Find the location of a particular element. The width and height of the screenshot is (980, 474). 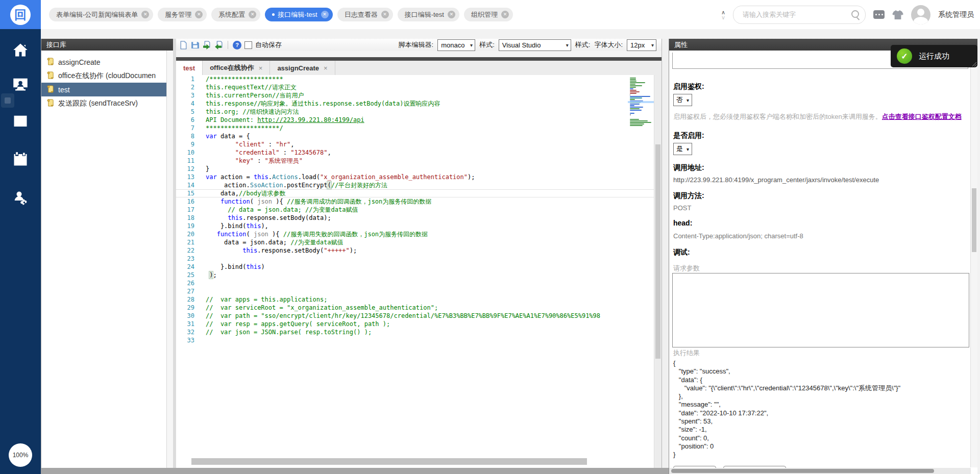

header-tab: 系统配置✕ is located at coordinates (236, 14).